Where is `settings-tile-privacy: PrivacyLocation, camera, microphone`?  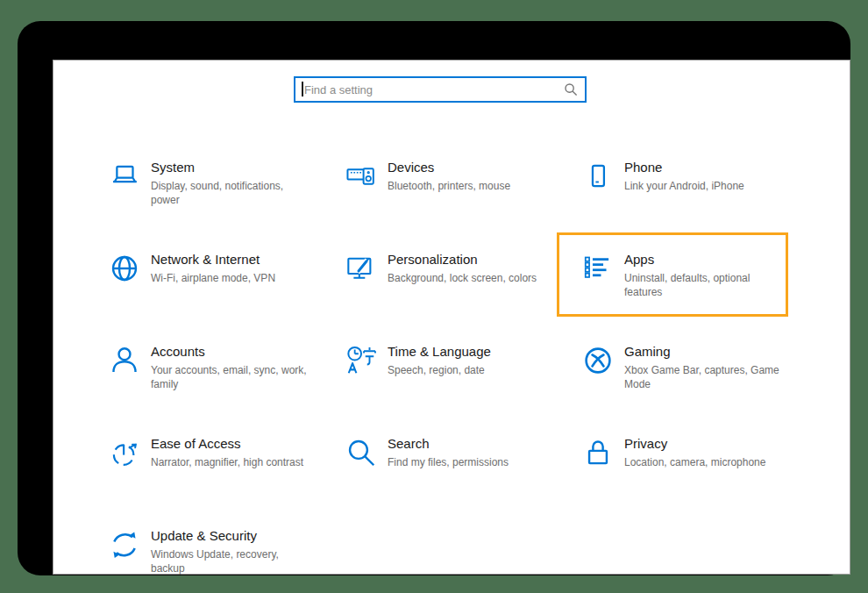
settings-tile-privacy: PrivacyLocation, camera, microphone is located at coordinates (687, 470).